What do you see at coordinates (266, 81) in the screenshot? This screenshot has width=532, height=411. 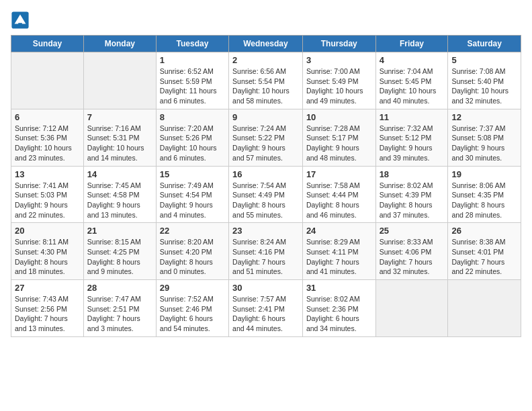 I see `calendar-week-row: 1Sunrise: 6:52 AM Sunset: 5:59 PM Daylig…` at bounding box center [266, 81].